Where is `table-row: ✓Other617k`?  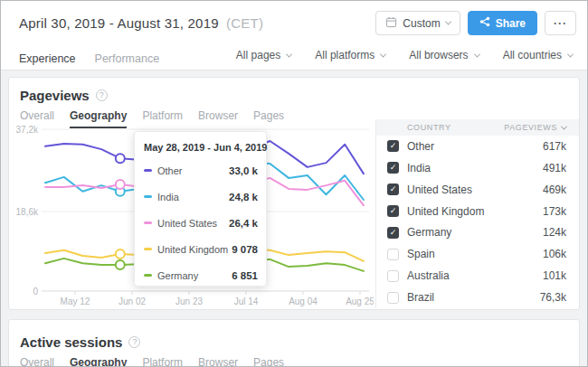 table-row: ✓Other617k is located at coordinates (478, 146).